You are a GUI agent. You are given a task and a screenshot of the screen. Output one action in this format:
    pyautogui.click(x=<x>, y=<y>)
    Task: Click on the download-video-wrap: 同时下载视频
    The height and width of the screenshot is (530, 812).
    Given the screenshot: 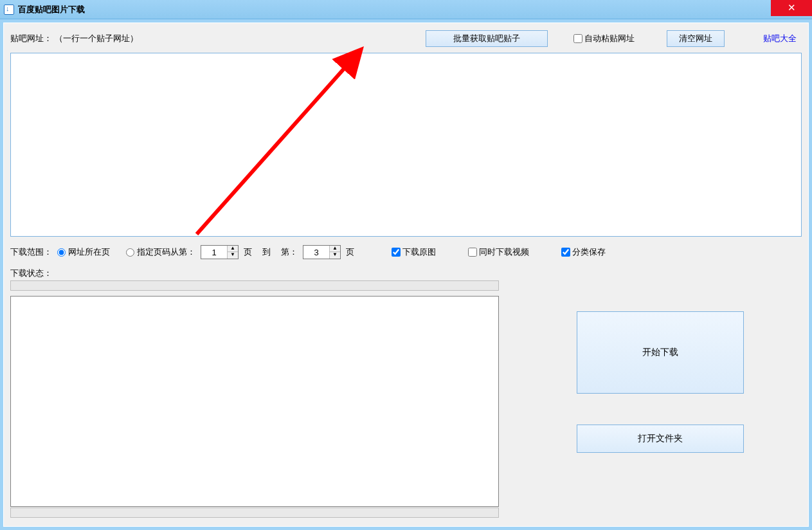 What is the action you would take?
    pyautogui.click(x=499, y=252)
    